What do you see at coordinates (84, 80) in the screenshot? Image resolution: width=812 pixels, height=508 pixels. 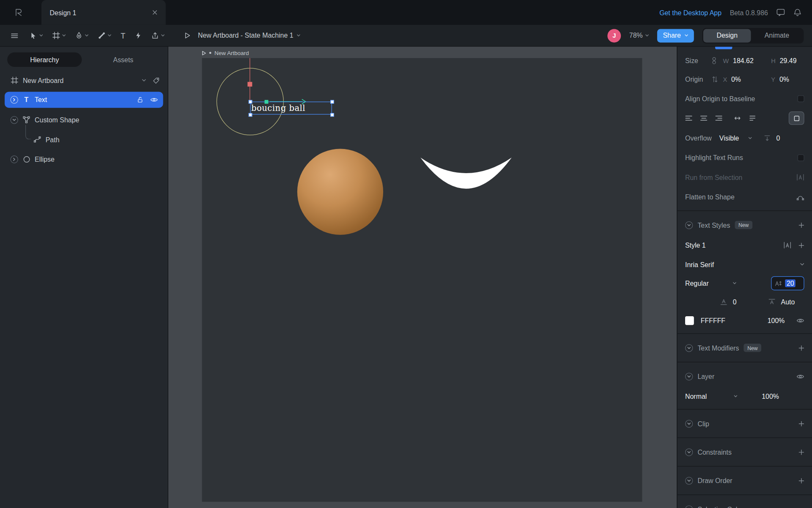 I see `tree-row-artboard: New Artboard` at bounding box center [84, 80].